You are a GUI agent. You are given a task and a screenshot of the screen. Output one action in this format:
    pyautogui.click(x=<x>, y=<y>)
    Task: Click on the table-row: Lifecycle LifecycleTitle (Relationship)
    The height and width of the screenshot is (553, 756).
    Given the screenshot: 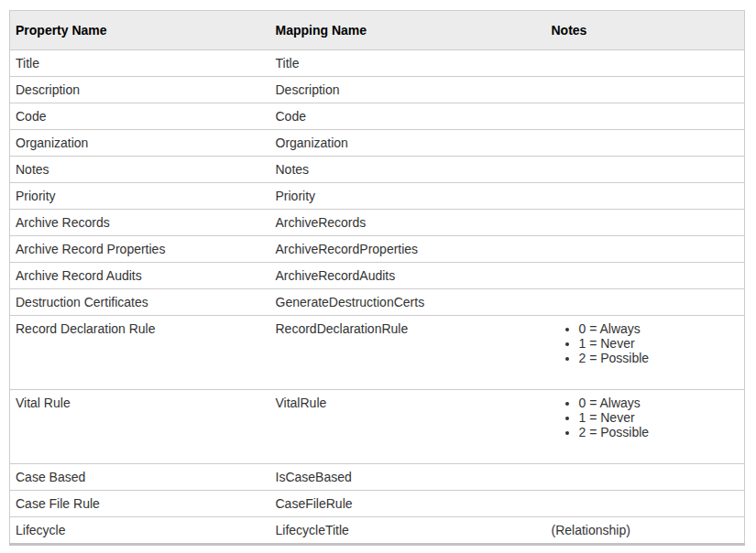 What is the action you would take?
    pyautogui.click(x=378, y=531)
    